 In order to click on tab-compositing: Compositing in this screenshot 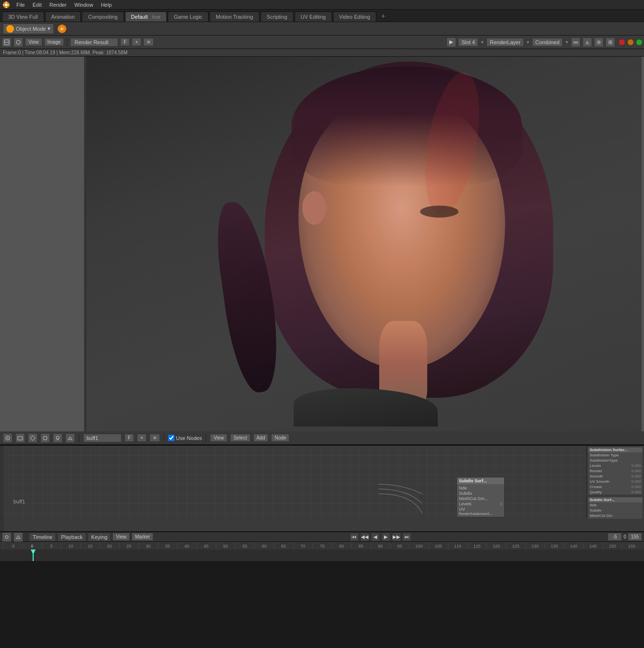, I will do `click(103, 16)`.